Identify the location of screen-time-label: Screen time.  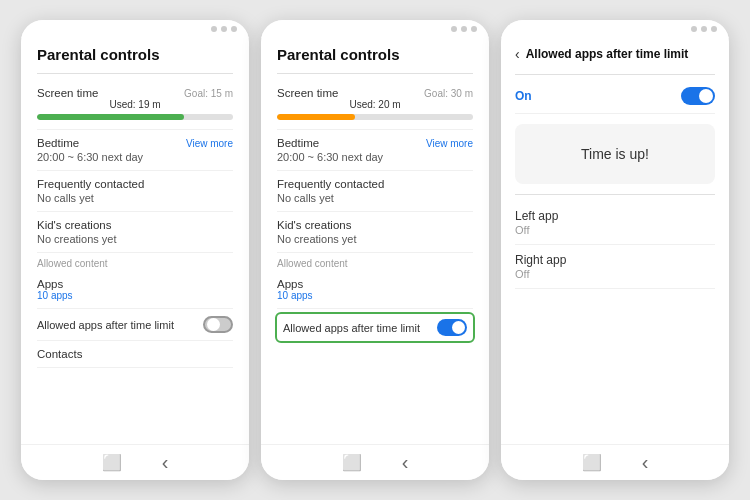
(68, 93).